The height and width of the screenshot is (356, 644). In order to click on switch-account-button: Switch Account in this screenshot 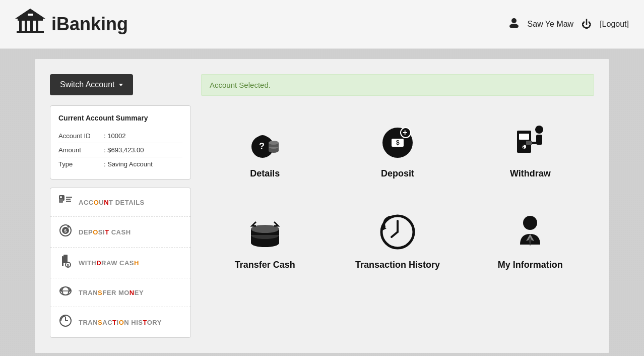, I will do `click(92, 85)`.